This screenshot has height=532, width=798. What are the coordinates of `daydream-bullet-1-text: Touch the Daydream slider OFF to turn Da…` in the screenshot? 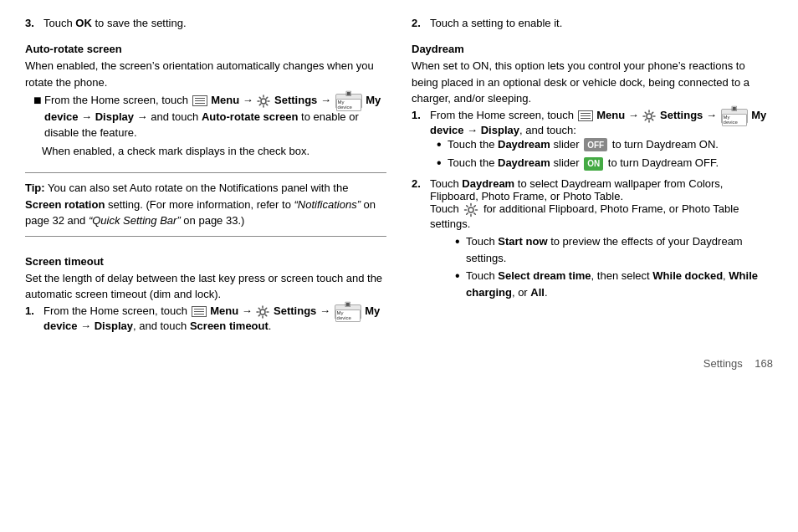 It's located at (583, 146).